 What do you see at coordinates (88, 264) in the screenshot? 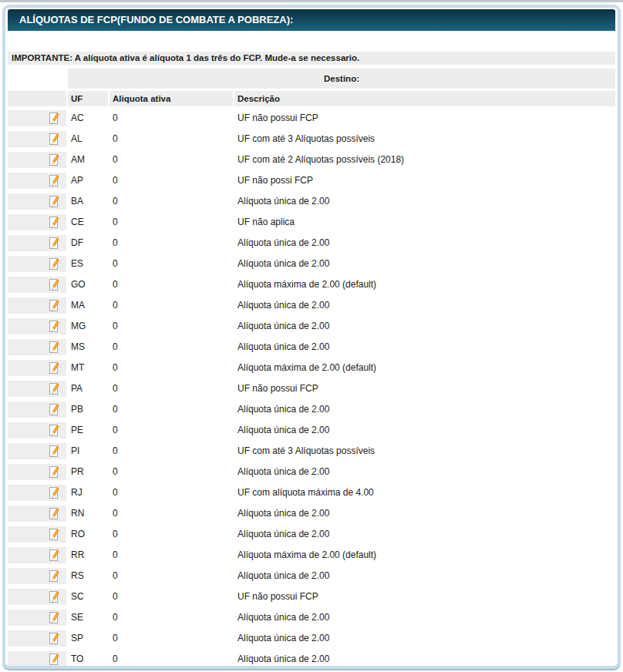
I see `row-uf: ES` at bounding box center [88, 264].